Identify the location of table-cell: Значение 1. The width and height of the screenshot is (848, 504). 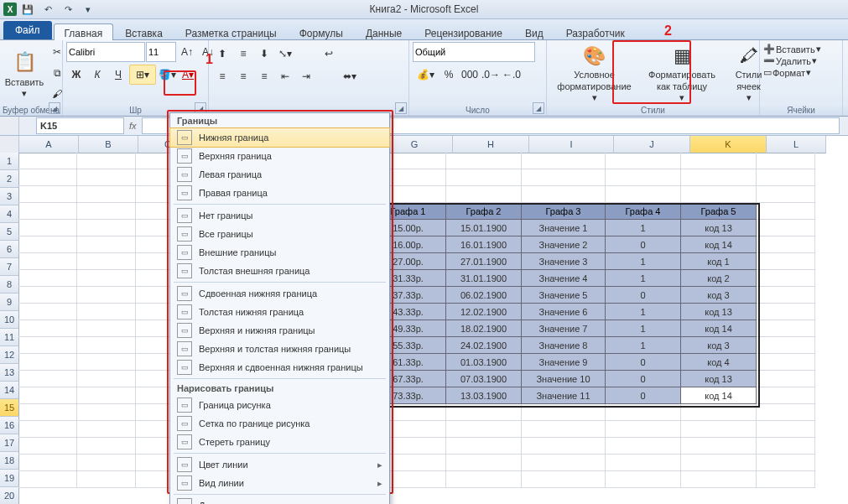
(564, 228).